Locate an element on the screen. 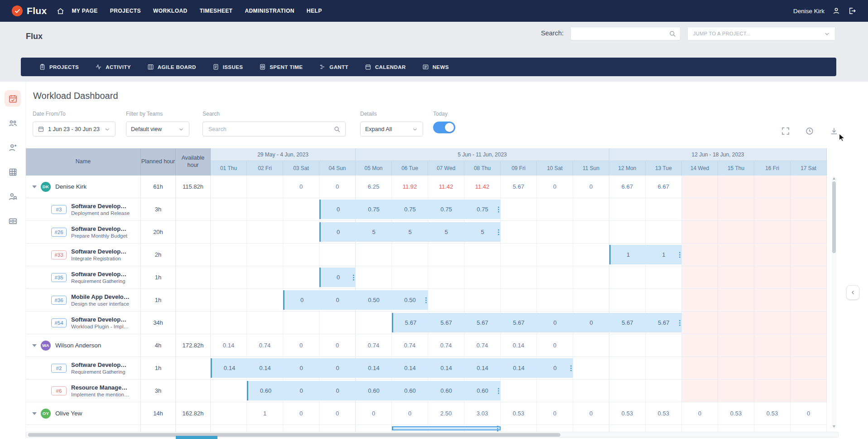  tab-label: GANTT is located at coordinates (339, 67).